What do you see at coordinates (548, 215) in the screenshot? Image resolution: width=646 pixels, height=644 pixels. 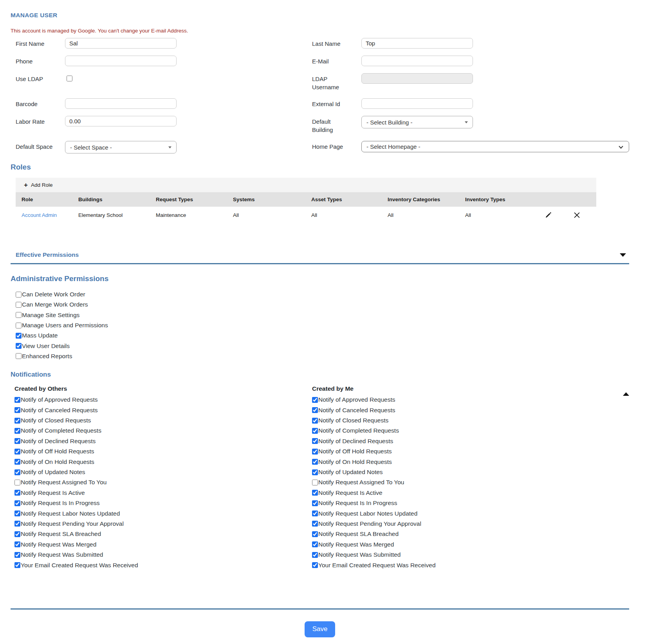 I see `edit-role-button` at bounding box center [548, 215].